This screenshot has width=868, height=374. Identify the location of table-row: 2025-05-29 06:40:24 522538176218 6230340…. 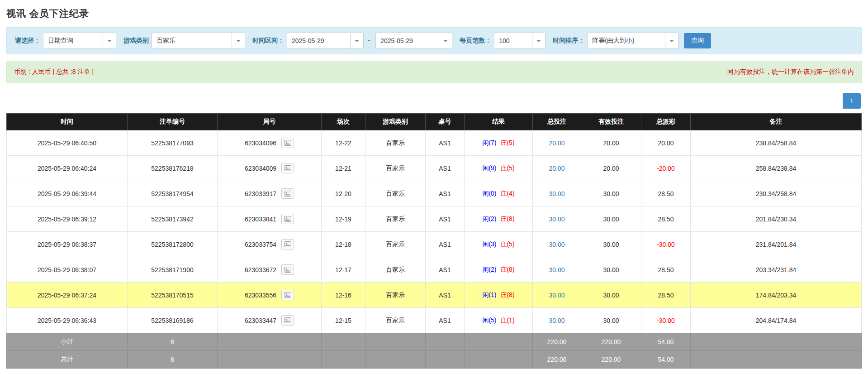
(434, 168).